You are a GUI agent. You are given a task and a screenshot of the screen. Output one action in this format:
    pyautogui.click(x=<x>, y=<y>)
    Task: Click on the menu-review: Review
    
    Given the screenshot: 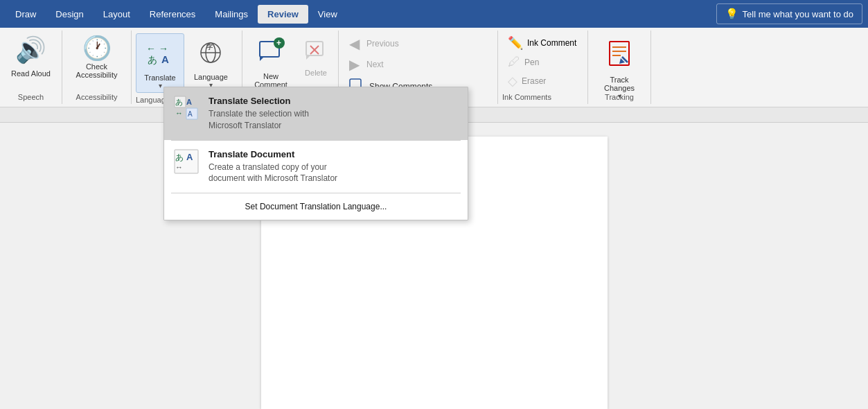 What is the action you would take?
    pyautogui.click(x=283, y=14)
    